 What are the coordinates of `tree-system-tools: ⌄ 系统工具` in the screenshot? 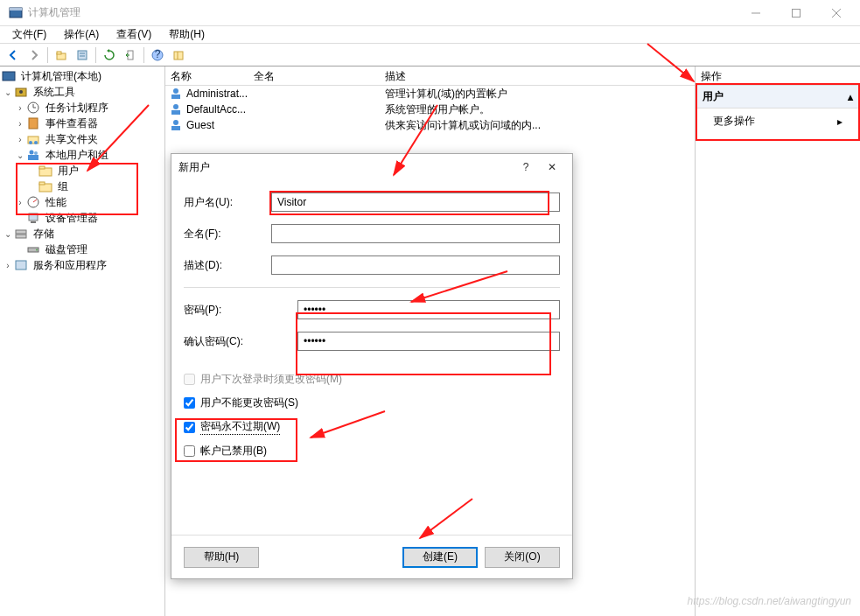 It's located at (82, 92).